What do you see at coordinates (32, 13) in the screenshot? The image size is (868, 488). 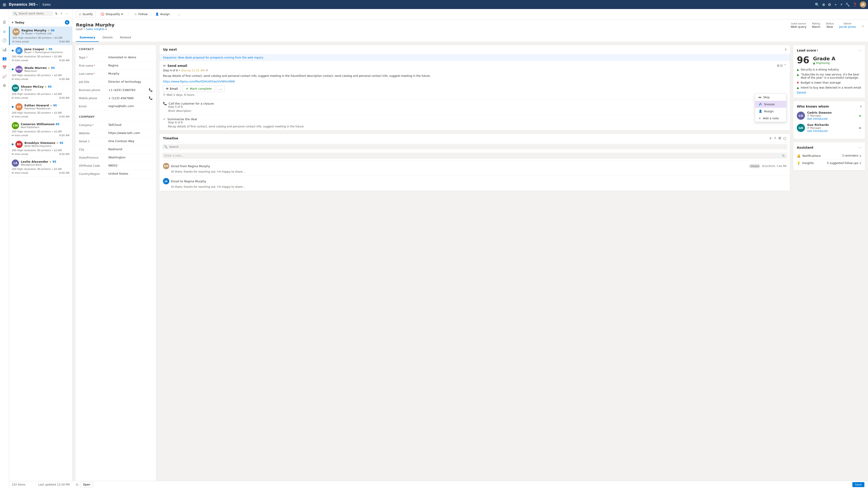 I see `search-box: 🔍` at bounding box center [32, 13].